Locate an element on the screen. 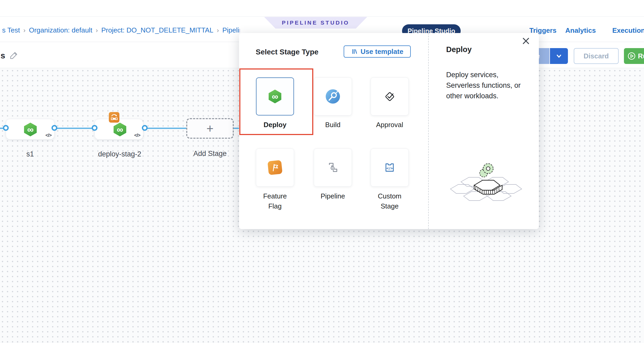 Image resolution: width=644 pixels, height=343 pixels. modal-pane-divider is located at coordinates (428, 131).